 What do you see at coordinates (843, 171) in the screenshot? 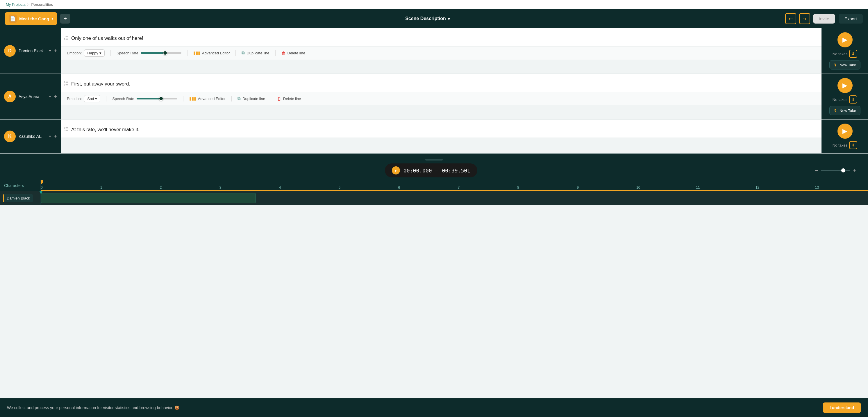
I see `zoom-slider-thumb` at bounding box center [843, 171].